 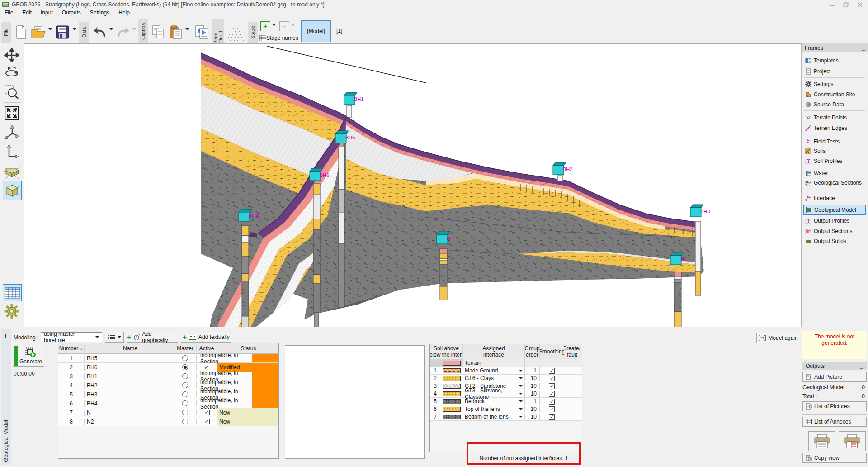 I want to click on frame-item-output-solids: Output Solids, so click(x=835, y=241).